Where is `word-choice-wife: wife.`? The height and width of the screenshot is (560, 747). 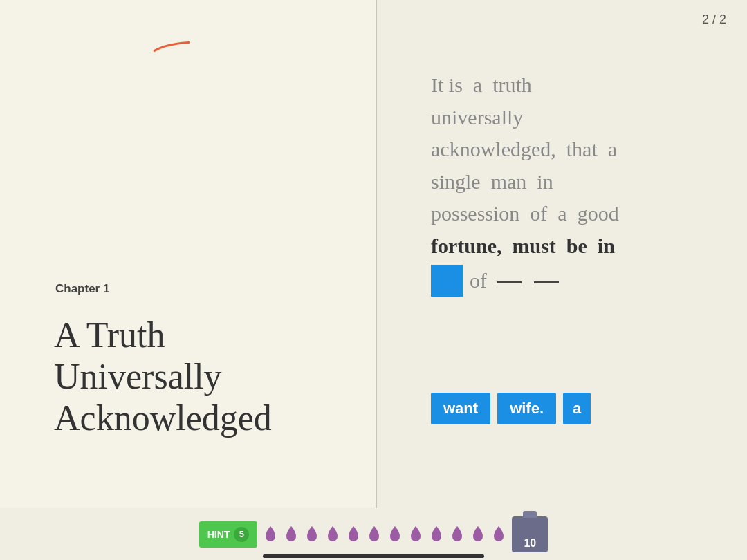
word-choice-wife: wife. is located at coordinates (527, 409).